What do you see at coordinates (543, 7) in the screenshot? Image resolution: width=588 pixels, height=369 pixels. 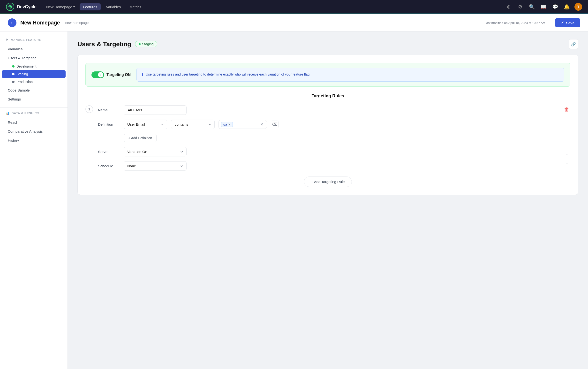 I see `topnav-right: ⊕ ⚙ 🔍 📖 💬 🔔 T` at bounding box center [543, 7].